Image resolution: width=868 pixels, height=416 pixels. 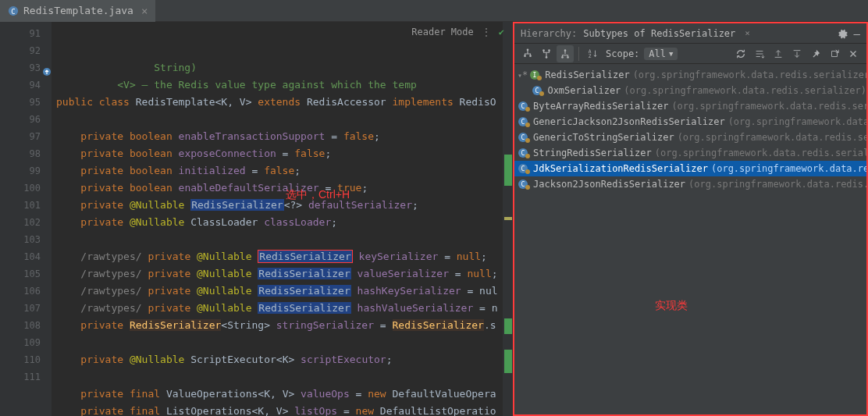 What do you see at coordinates (842, 34) in the screenshot?
I see `gear-icon` at bounding box center [842, 34].